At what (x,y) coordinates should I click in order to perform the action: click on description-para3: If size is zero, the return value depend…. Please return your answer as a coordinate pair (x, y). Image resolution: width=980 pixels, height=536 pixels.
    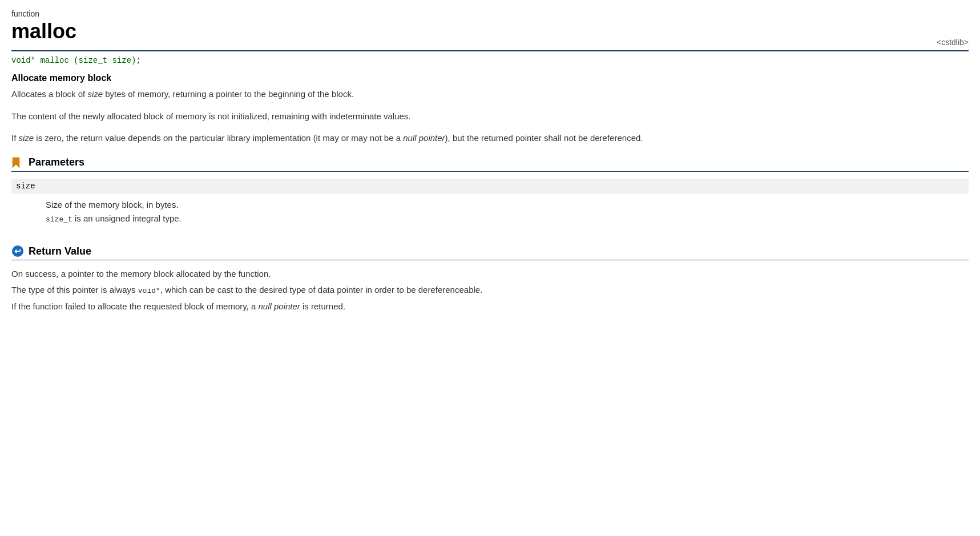
    Looking at the image, I should click on (490, 138).